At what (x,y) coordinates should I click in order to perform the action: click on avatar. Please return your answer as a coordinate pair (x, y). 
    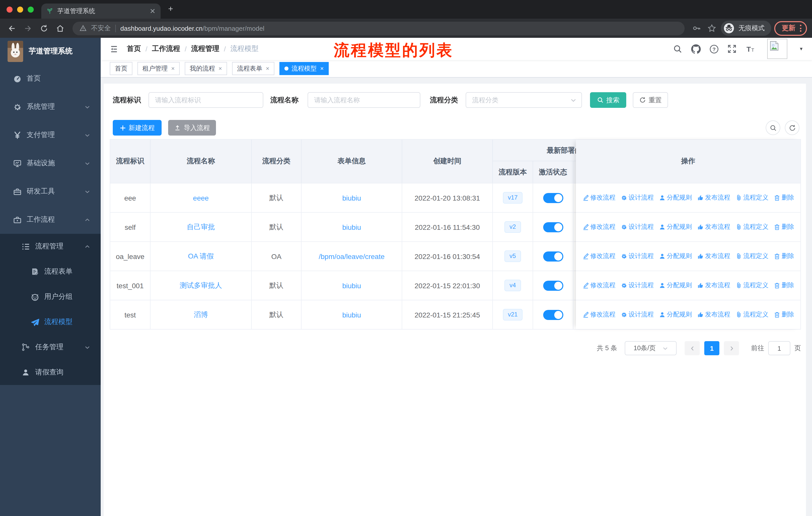
    Looking at the image, I should click on (777, 49).